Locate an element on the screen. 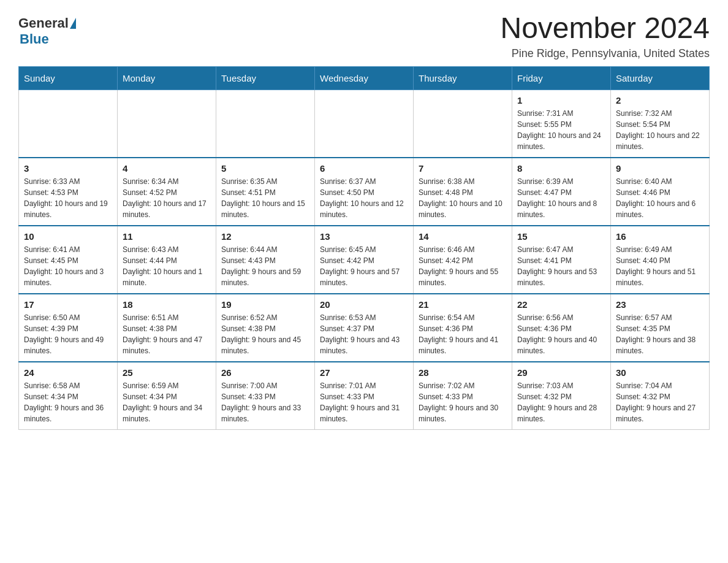 Image resolution: width=728 pixels, height=563 pixels. calendar-cell: 18Sunrise: 6:51 AMSunset: 4:38 PMDayligh… is located at coordinates (167, 327).